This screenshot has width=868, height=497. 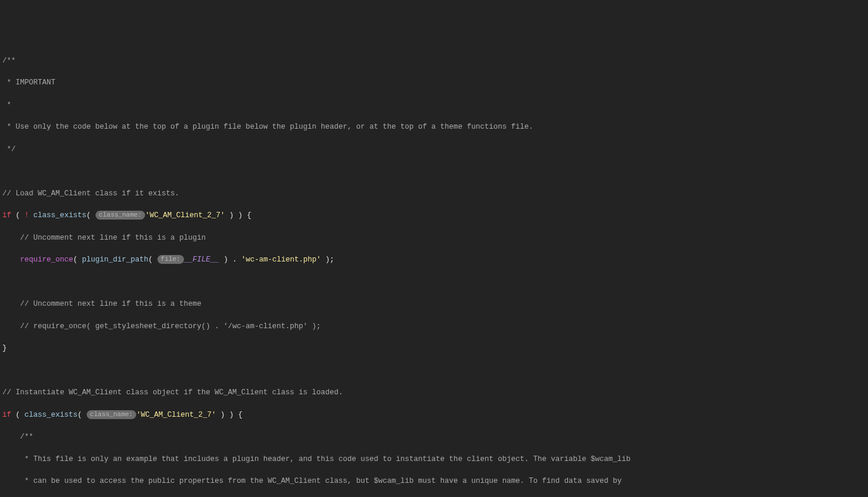 What do you see at coordinates (316, 459) in the screenshot?
I see `doc-line: * This file is only an example that incl…` at bounding box center [316, 459].